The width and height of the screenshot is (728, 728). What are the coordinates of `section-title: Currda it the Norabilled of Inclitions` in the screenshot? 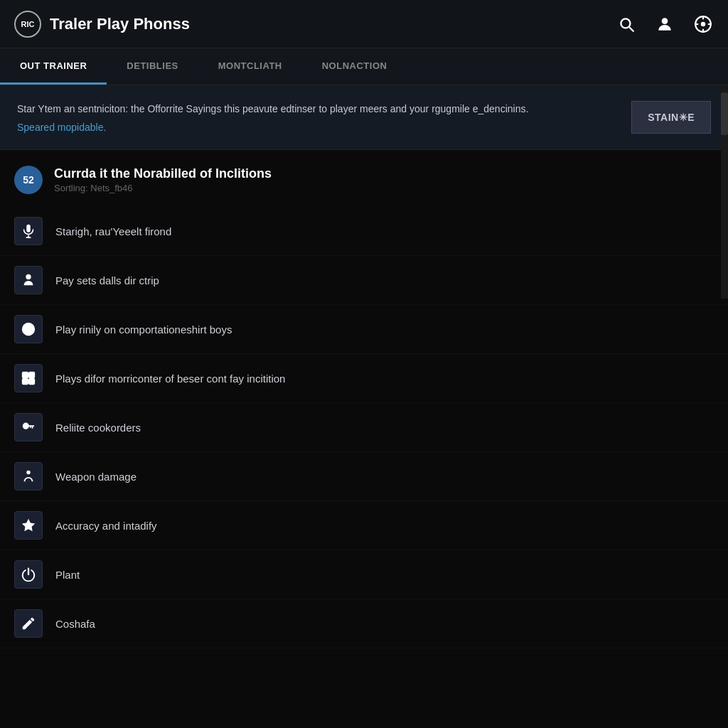 It's located at (163, 173).